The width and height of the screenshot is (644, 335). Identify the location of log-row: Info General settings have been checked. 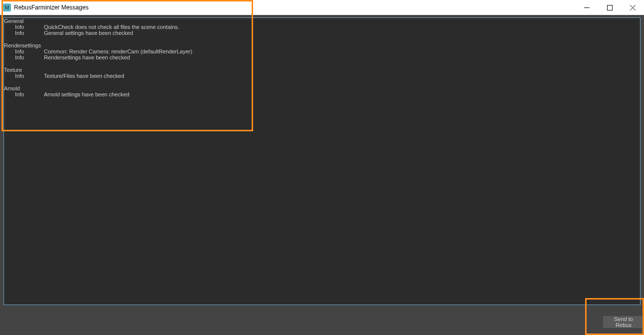
(322, 33).